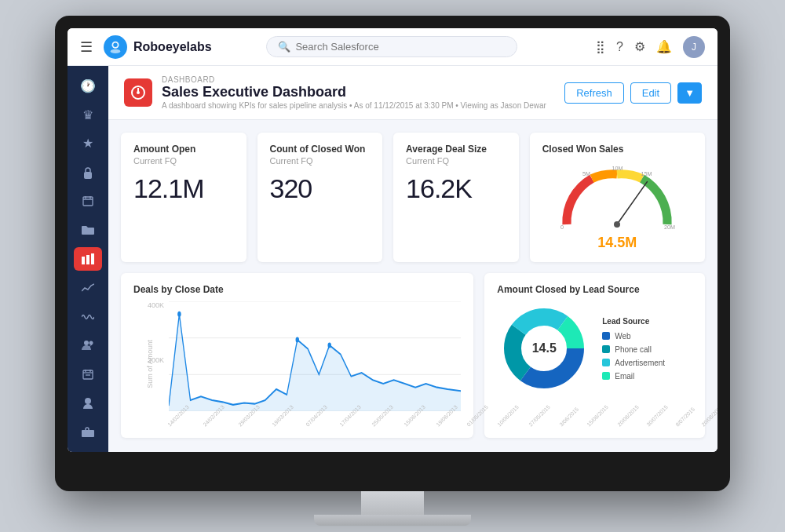 This screenshot has height=532, width=785. What do you see at coordinates (586, 174) in the screenshot?
I see `svg-text: 5M` at bounding box center [586, 174].